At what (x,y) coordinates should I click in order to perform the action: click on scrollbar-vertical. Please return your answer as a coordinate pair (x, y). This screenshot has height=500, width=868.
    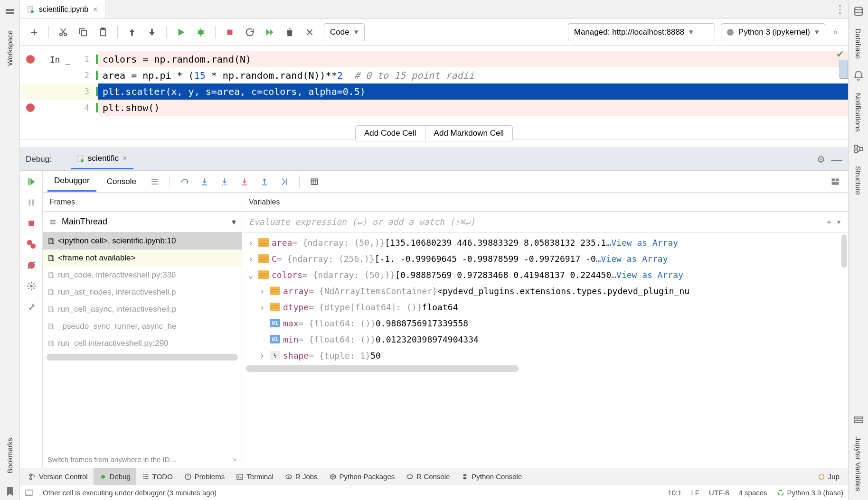
    Looking at the image, I should click on (844, 251).